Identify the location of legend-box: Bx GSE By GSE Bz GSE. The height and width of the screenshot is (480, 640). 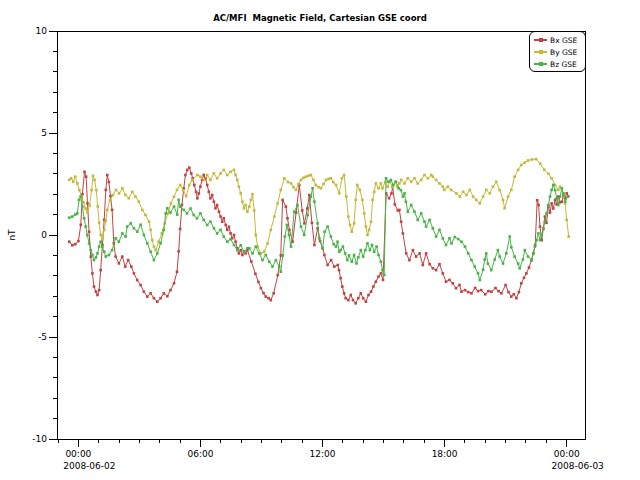
(558, 52).